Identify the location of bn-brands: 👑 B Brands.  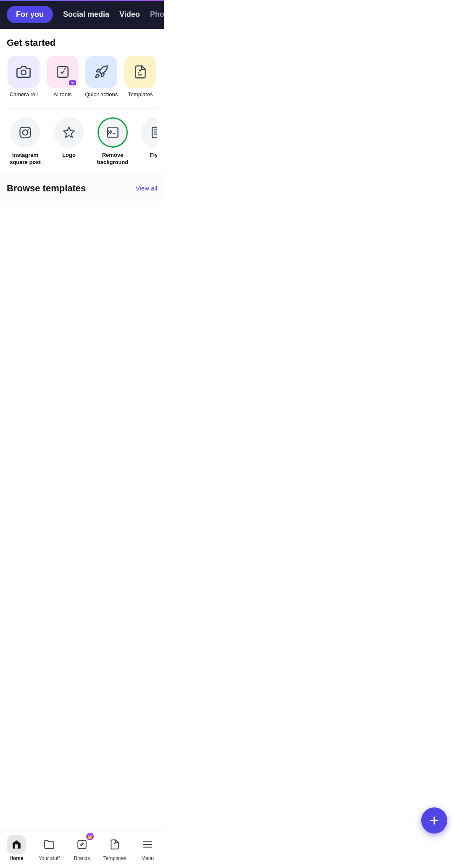
(82, 848).